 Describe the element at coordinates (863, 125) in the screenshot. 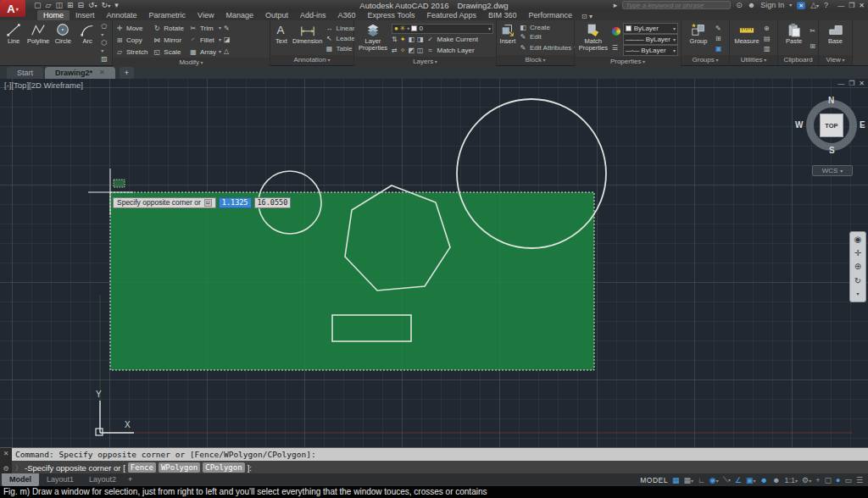

I see `compass-east: E` at that location.